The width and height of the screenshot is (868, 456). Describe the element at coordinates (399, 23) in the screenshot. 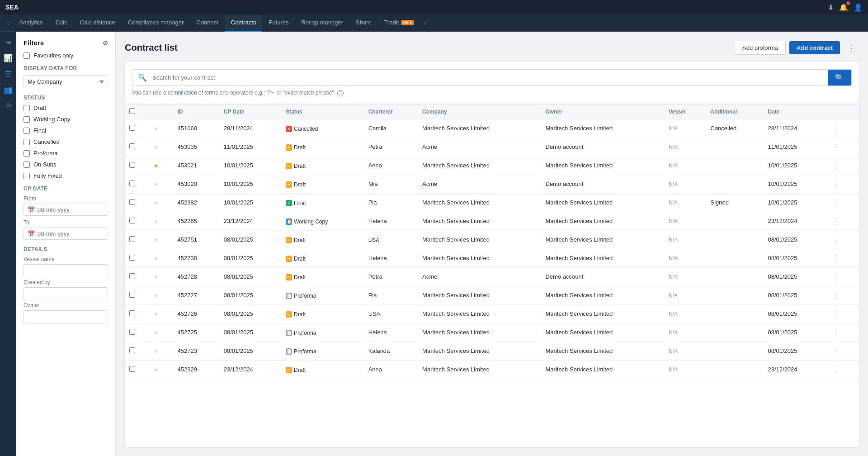

I see `tab-trade: Trade NEW` at that location.